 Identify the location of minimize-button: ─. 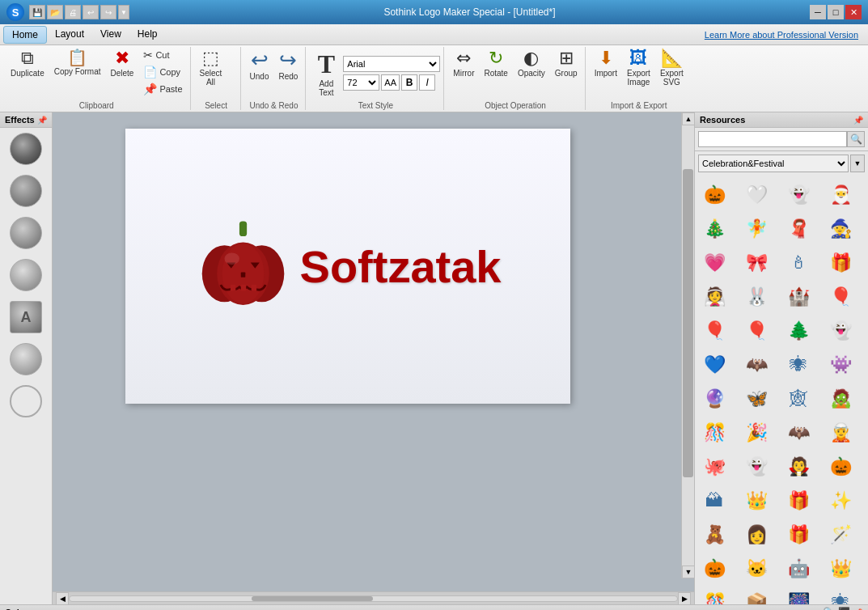
(818, 12).